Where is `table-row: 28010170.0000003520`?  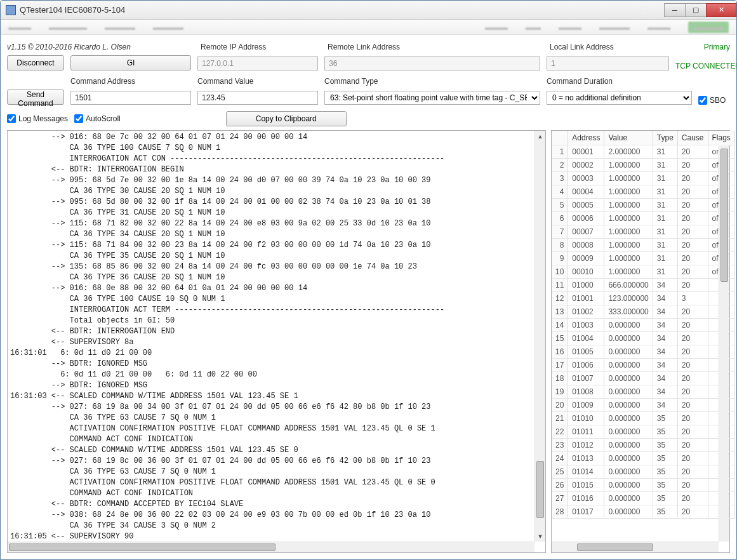 table-row: 28010170.0000003520 is located at coordinates (643, 512).